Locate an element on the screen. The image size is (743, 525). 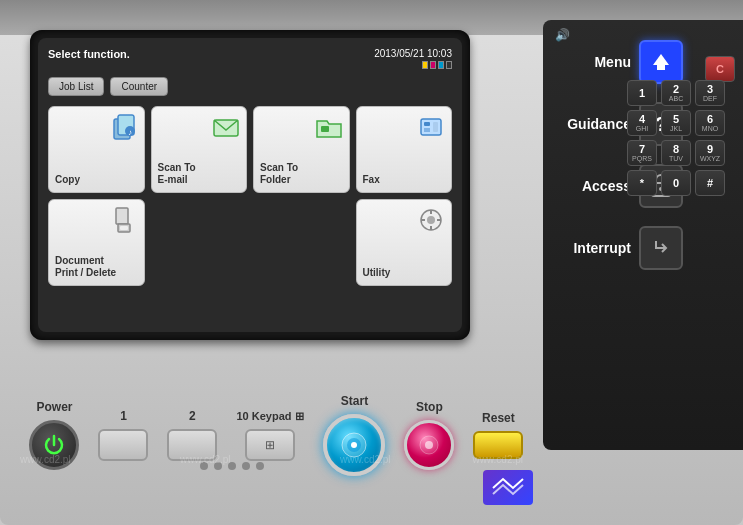
keypad-button: ⊞ is located at coordinates (270, 445).